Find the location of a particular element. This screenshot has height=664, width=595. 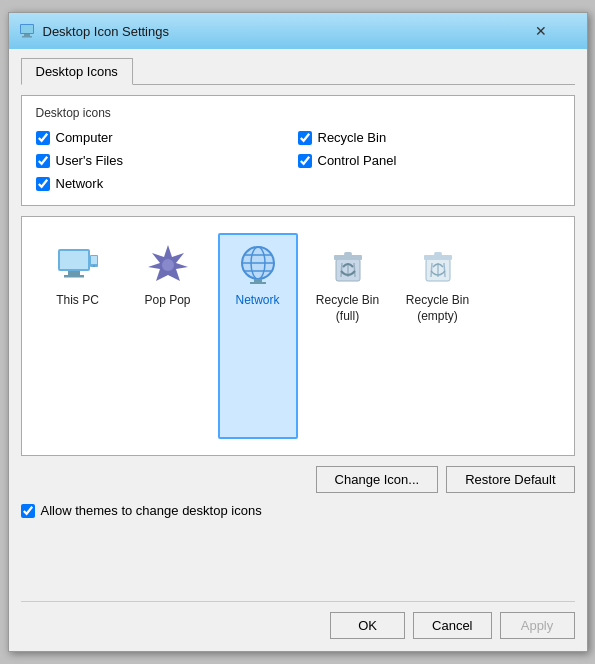

checkbox-userfiles-input is located at coordinates (43, 161).